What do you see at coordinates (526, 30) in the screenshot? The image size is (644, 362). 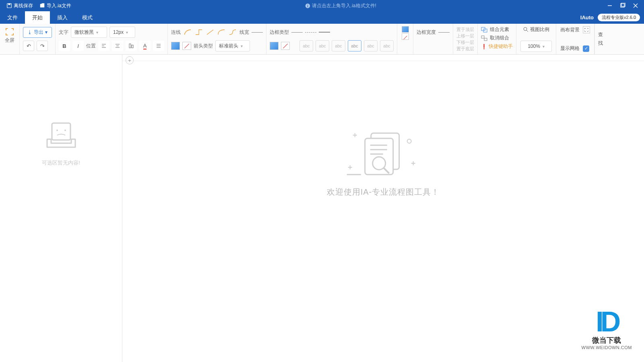 I see `search-icon` at bounding box center [526, 30].